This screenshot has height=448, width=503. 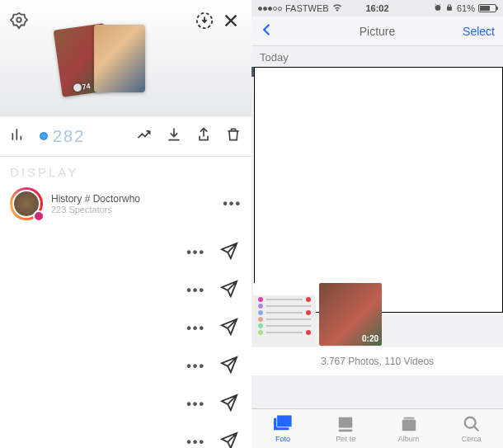 What do you see at coordinates (378, 361) in the screenshot?
I see `library-counts: 3.767 Photos, 110 Videos` at bounding box center [378, 361].